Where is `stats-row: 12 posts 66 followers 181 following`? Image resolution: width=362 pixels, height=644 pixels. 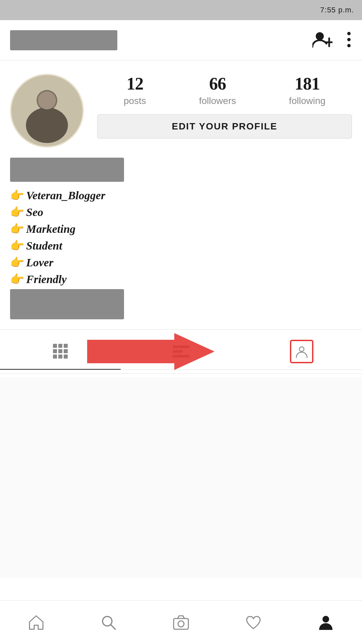
stats-row: 12 posts 66 followers 181 following is located at coordinates (225, 90).